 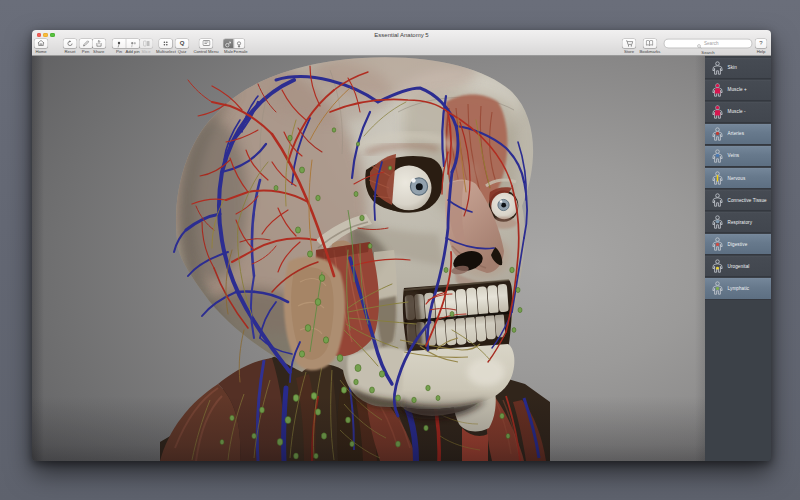 What do you see at coordinates (738, 112) in the screenshot?
I see `sidebar-toggle-muscle: Muscle -` at bounding box center [738, 112].